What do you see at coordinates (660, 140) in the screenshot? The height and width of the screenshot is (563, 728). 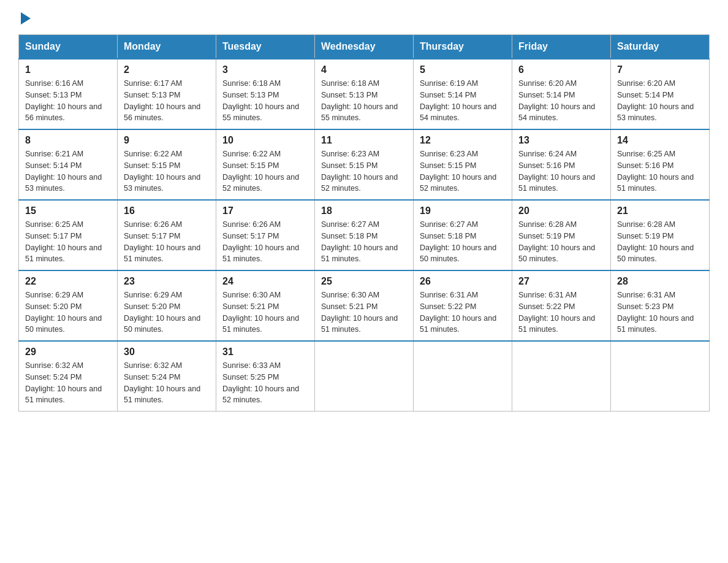 I see `day-number: 14` at bounding box center [660, 140].